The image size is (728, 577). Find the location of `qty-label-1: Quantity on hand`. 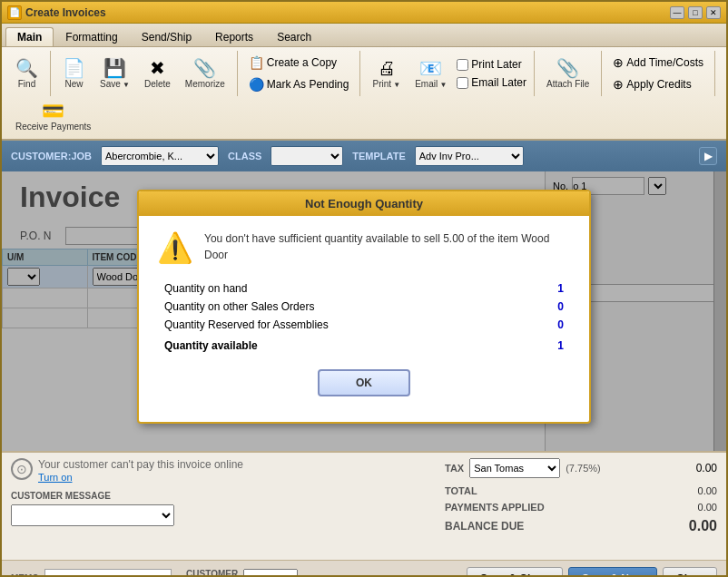

qty-label-1: Quantity on hand is located at coordinates (343, 288).